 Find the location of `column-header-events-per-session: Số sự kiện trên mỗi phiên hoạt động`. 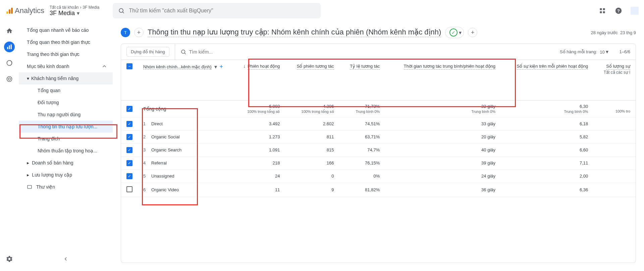

column-header-events-per-session: Số sự kiện trên mỗi phiên hoạt động is located at coordinates (547, 80).